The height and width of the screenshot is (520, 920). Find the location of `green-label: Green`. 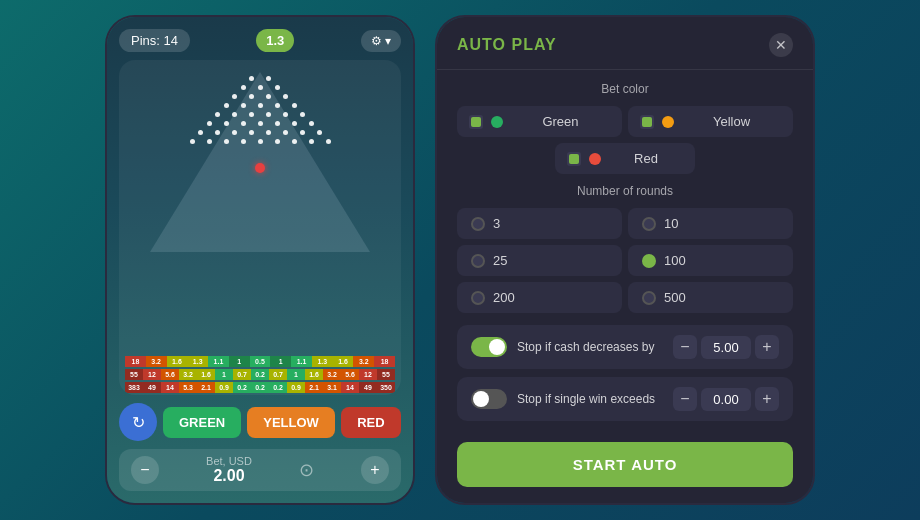

green-label: Green is located at coordinates (560, 122).